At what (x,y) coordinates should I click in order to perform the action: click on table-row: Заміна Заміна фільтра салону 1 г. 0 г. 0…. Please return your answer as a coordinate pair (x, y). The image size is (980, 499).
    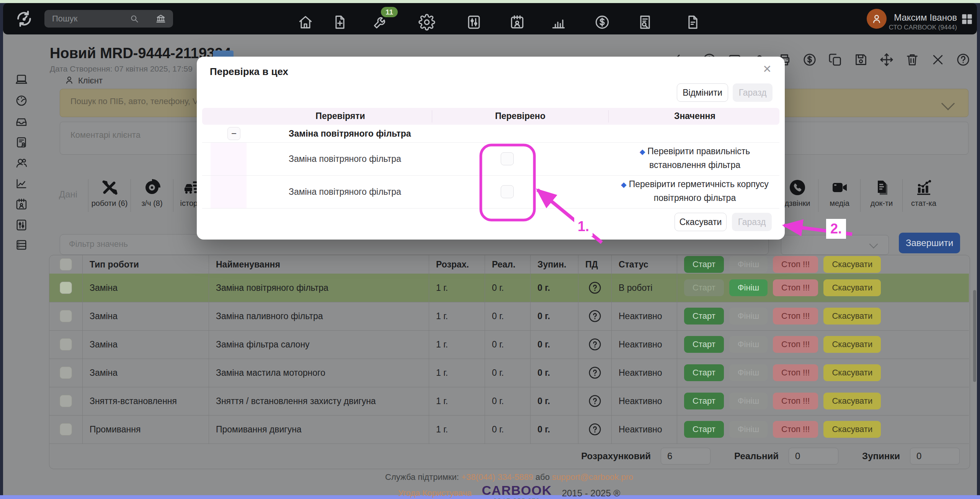
    Looking at the image, I should click on (509, 344).